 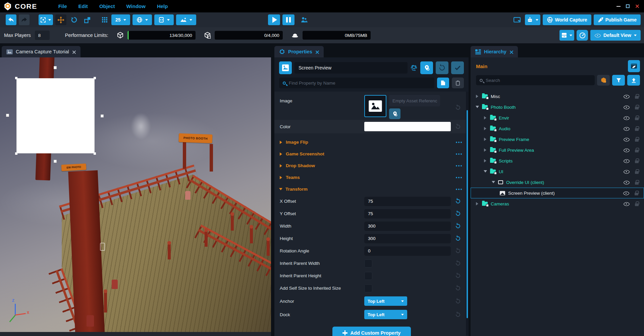 I want to click on performance-gauge-button, so click(x=582, y=35).